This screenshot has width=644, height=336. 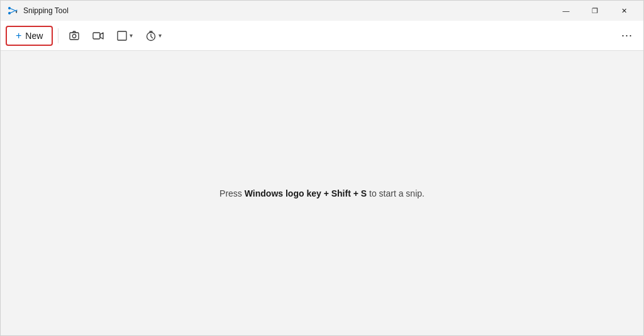 I want to click on title-bar: Snipping Tool — ❐ ✕, so click(x=322, y=11).